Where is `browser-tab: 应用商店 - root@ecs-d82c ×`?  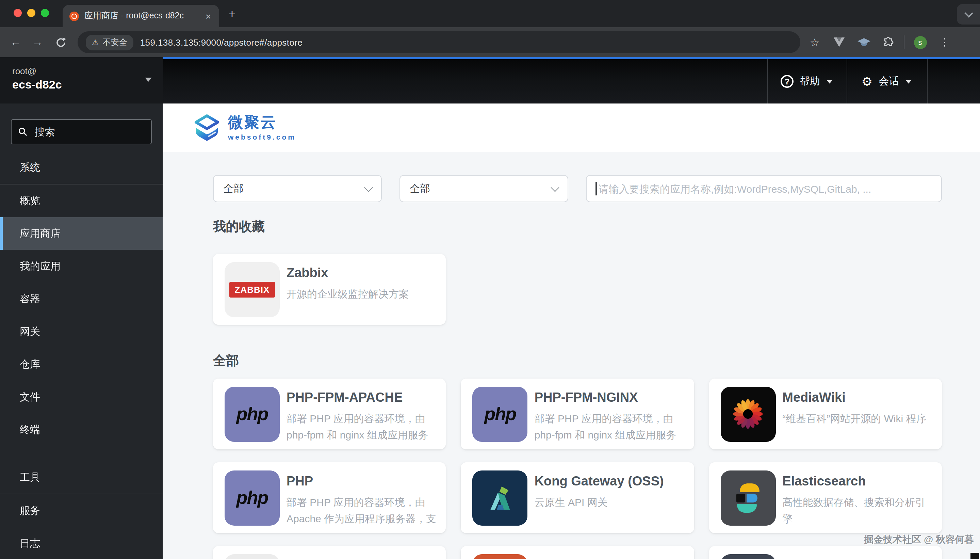
browser-tab: 应用商店 - root@ecs-d82c × is located at coordinates (141, 16).